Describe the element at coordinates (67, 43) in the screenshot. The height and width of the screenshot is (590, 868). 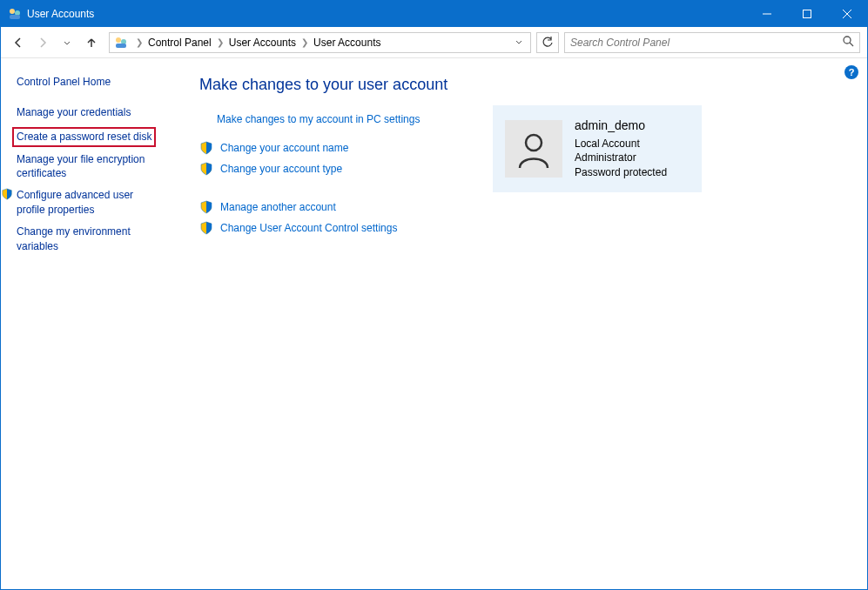
I see `recent-dropdown` at that location.